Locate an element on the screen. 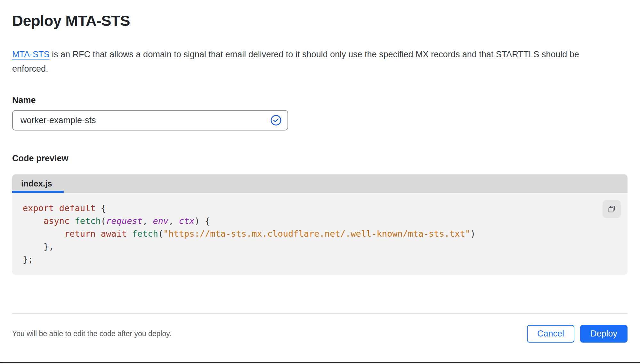  tab-index-js: index.js is located at coordinates (38, 184).